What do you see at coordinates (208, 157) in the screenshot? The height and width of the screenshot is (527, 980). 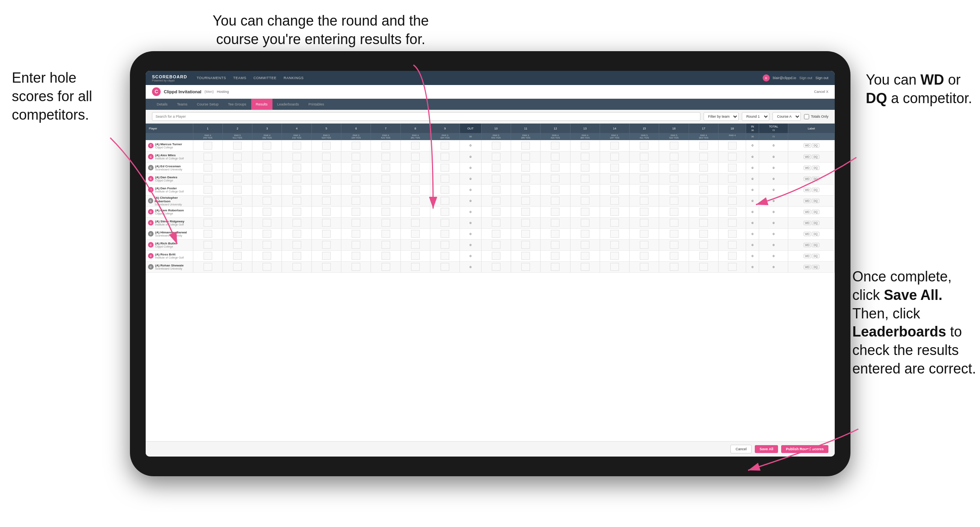 I see `score-input-h1-p1` at bounding box center [208, 157].